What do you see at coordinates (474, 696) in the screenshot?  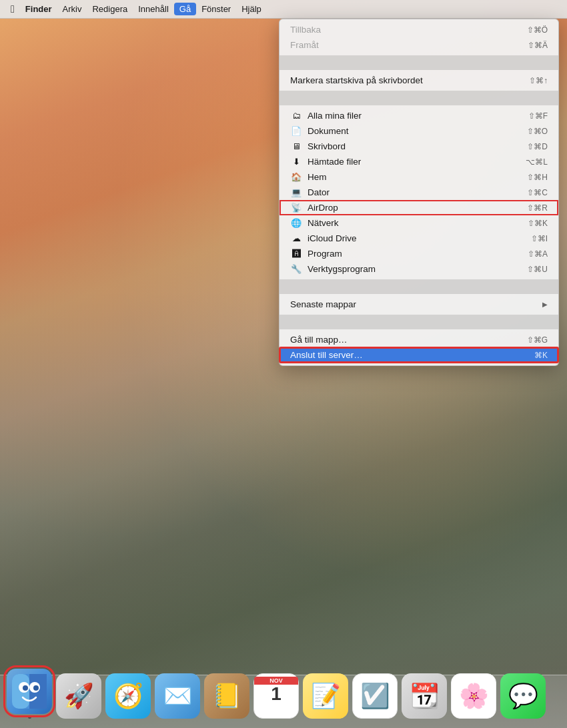 I see `photos-icon-emoji: 🌸` at bounding box center [474, 696].